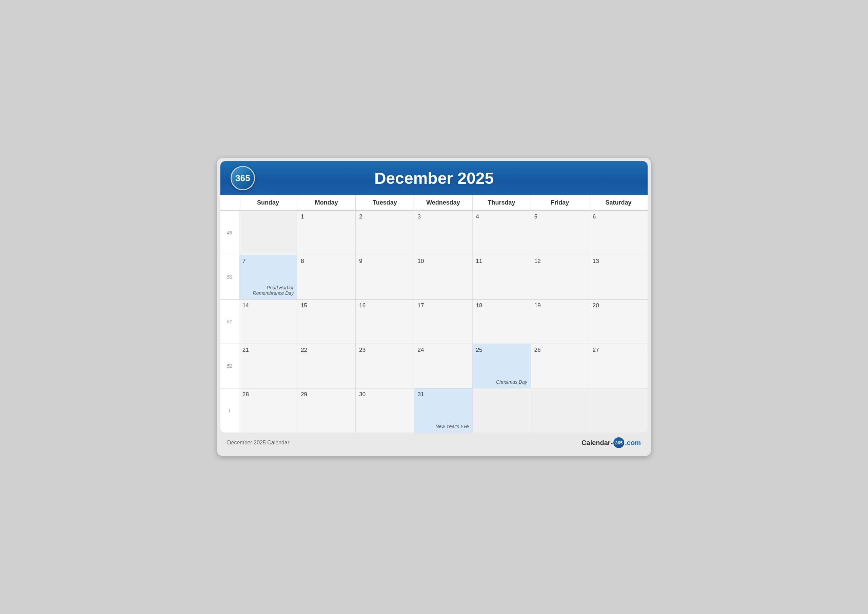 The image size is (868, 614). I want to click on calendar-row: 507Pearl Harbor Remembrance Day891011121…, so click(434, 277).